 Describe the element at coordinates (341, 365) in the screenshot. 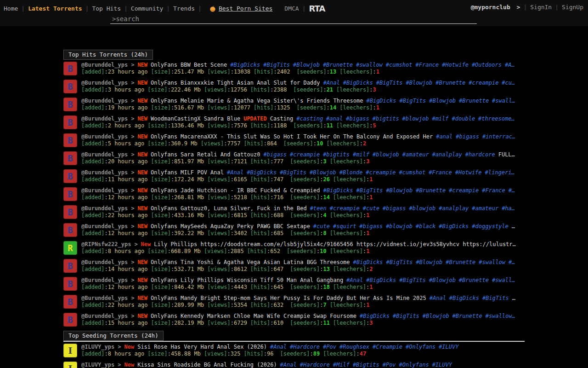

I see `hashtag-link: #Milf` at that location.